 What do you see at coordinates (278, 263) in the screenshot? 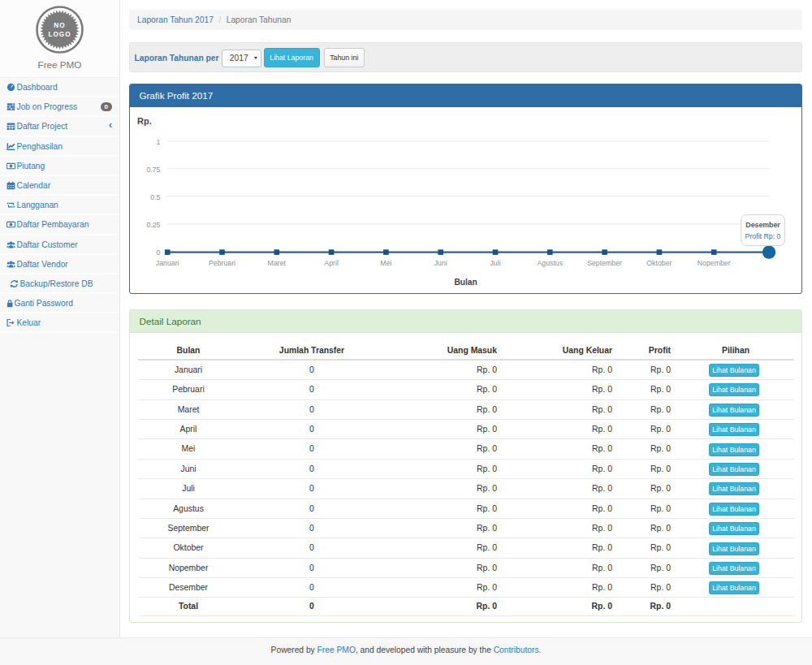
I see `svg-text: Maret` at bounding box center [278, 263].